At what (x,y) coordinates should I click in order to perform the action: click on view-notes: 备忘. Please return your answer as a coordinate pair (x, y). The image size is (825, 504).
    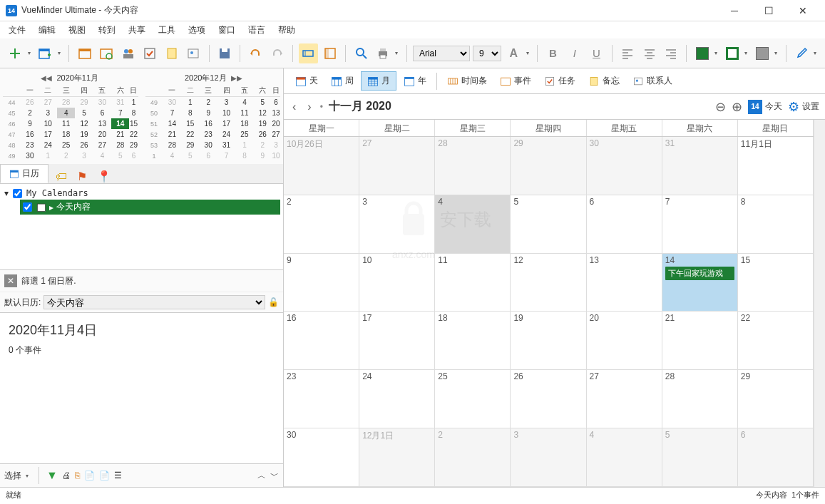
    Looking at the image, I should click on (604, 81).